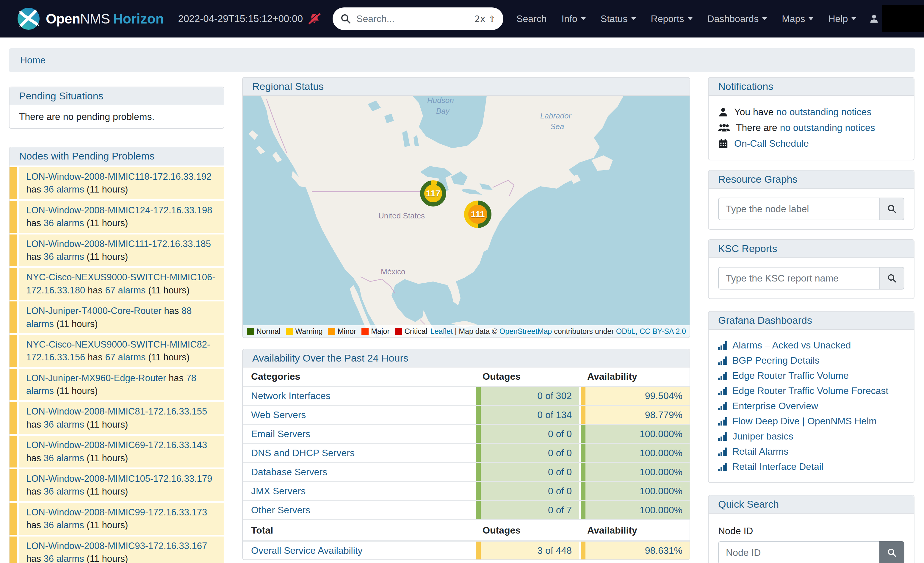  What do you see at coordinates (776, 360) in the screenshot?
I see `grafana-dashboard-link: BGP Peering Details` at bounding box center [776, 360].